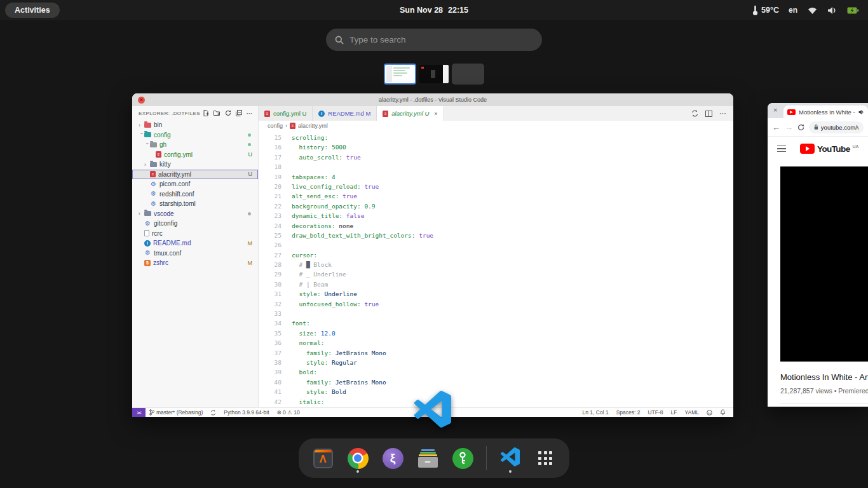 The width and height of the screenshot is (868, 488). I want to click on tree-item-picom-conf: ⚙picom.conf, so click(195, 184).